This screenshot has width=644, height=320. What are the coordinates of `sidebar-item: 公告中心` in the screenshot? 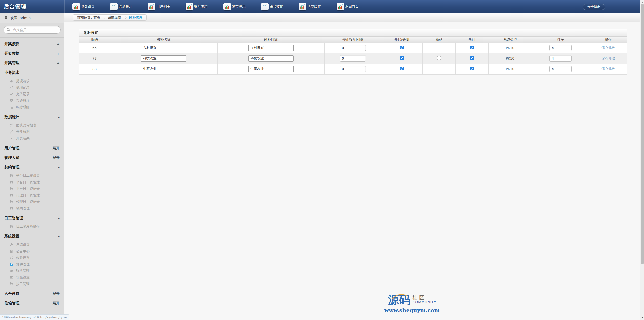 It's located at (32, 251).